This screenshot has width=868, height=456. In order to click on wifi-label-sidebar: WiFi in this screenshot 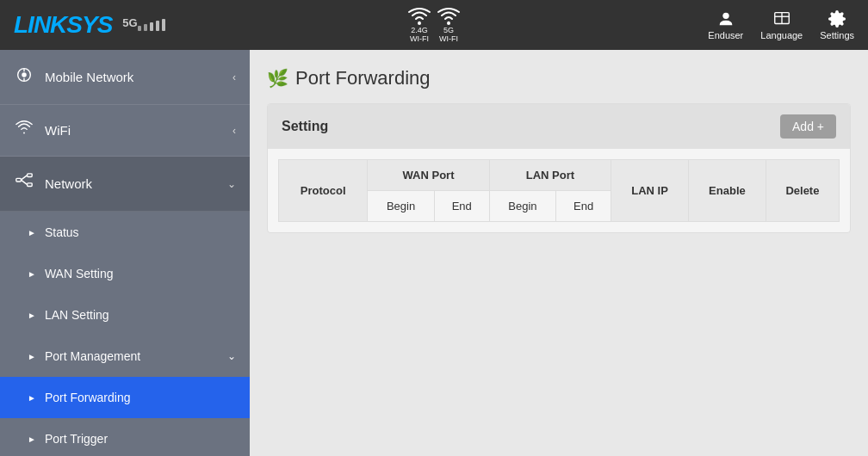, I will do `click(58, 131)`.